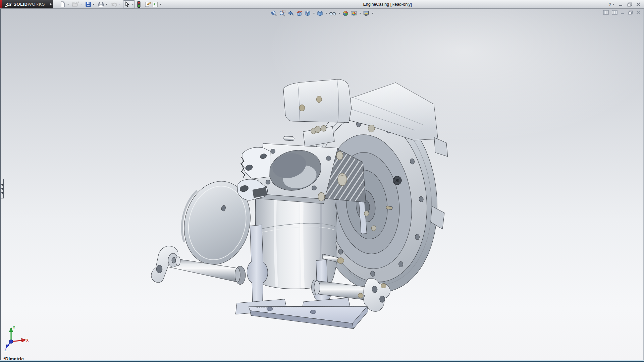 The image size is (644, 362). What do you see at coordinates (139, 4) in the screenshot?
I see `rebuild-button` at bounding box center [139, 4].